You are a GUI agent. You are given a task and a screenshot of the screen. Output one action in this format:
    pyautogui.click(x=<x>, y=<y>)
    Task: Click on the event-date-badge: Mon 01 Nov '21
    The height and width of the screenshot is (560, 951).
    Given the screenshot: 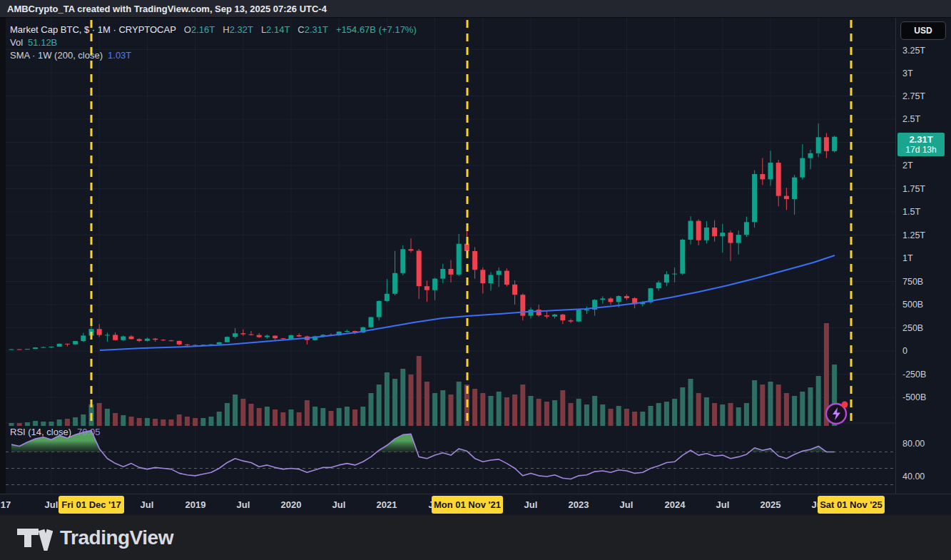 What is the action you would take?
    pyautogui.click(x=467, y=505)
    